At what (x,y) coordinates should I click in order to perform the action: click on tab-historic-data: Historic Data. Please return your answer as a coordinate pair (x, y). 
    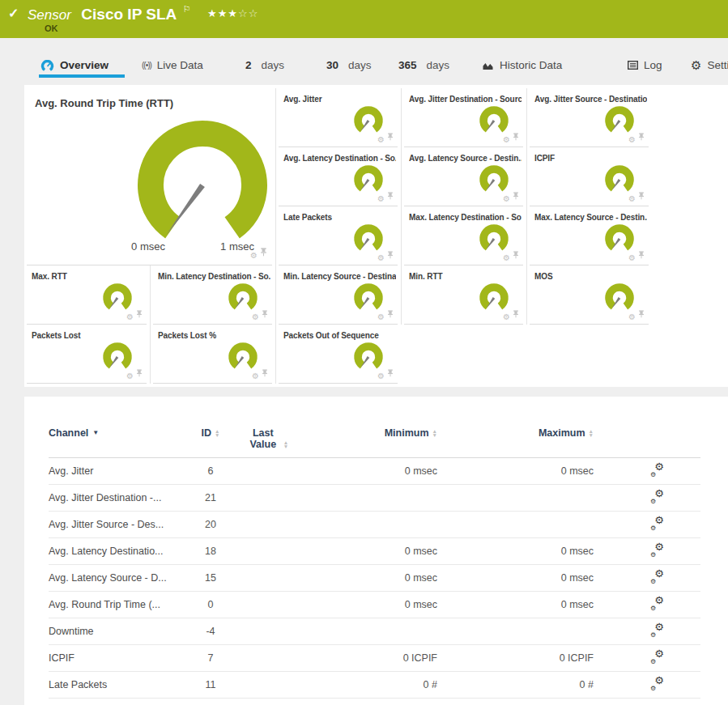
    Looking at the image, I should click on (522, 65).